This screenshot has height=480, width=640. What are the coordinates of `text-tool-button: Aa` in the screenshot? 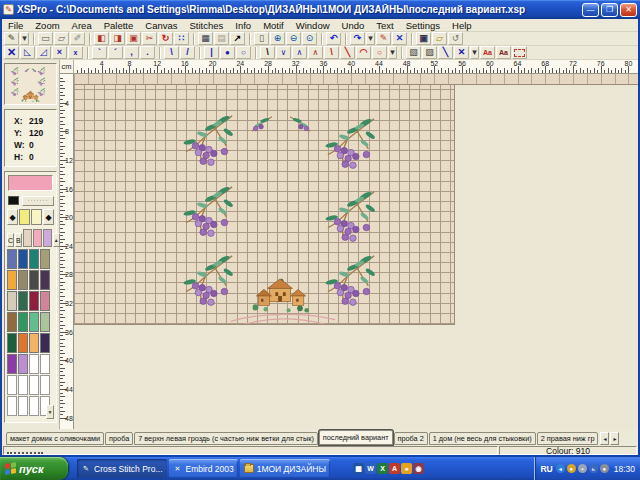 It's located at (488, 52).